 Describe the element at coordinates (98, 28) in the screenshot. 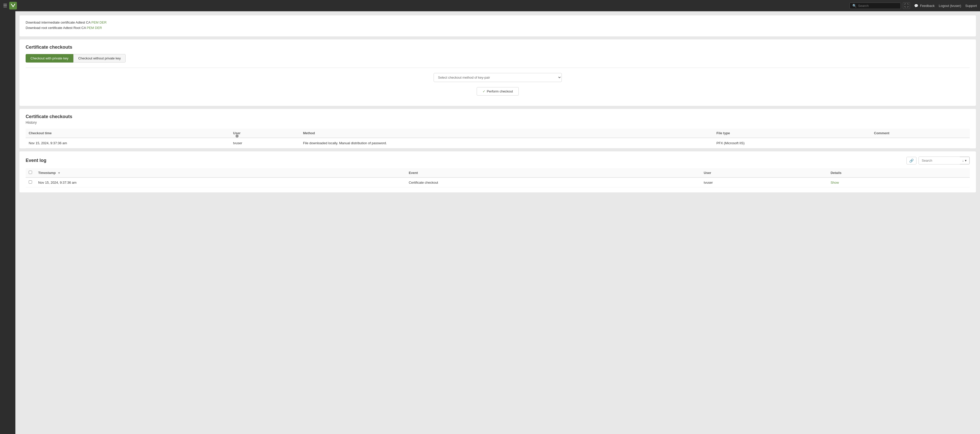

I see `root-der-link: DER` at that location.